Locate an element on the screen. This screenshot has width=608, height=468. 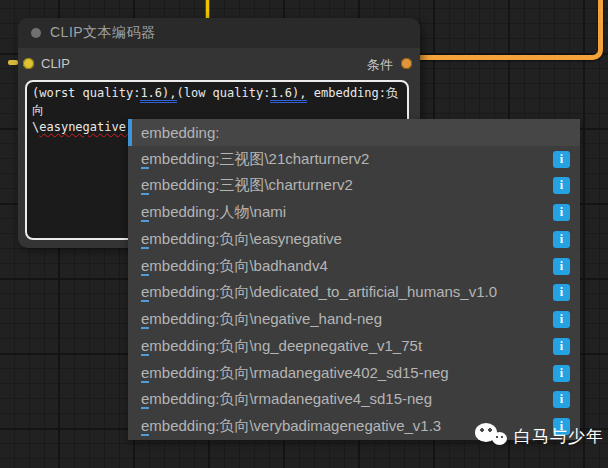
watermark-text: 白马与少年 is located at coordinates (559, 436).